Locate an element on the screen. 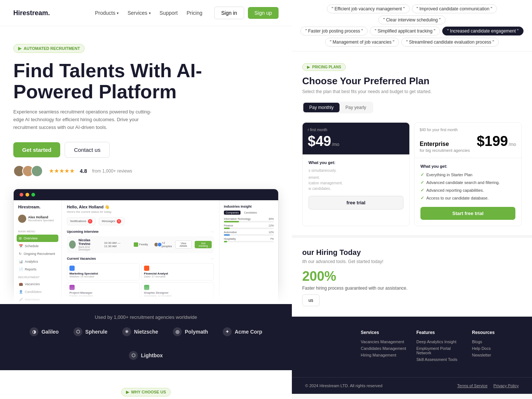 The height and width of the screenshot is (399, 532). boost-section: our Hiring Today ith our advanced tools.… is located at coordinates (412, 276).